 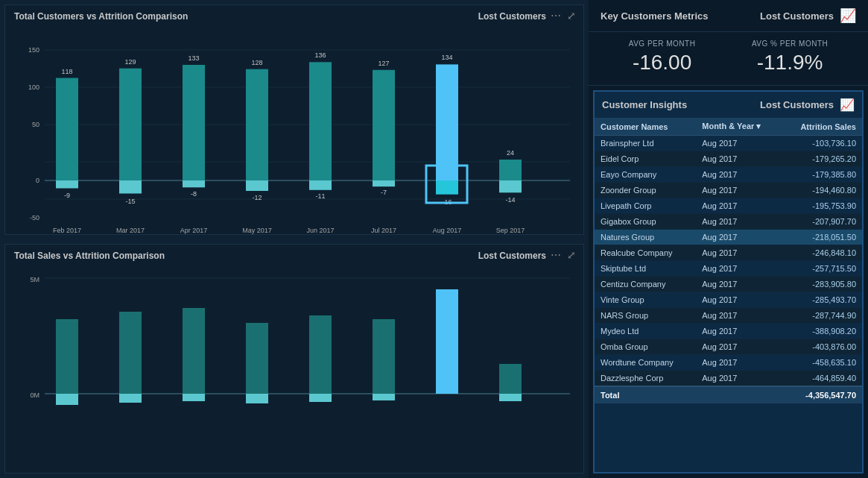 I want to click on bottom-chart-menu-icon: ⋯, so click(x=556, y=255).